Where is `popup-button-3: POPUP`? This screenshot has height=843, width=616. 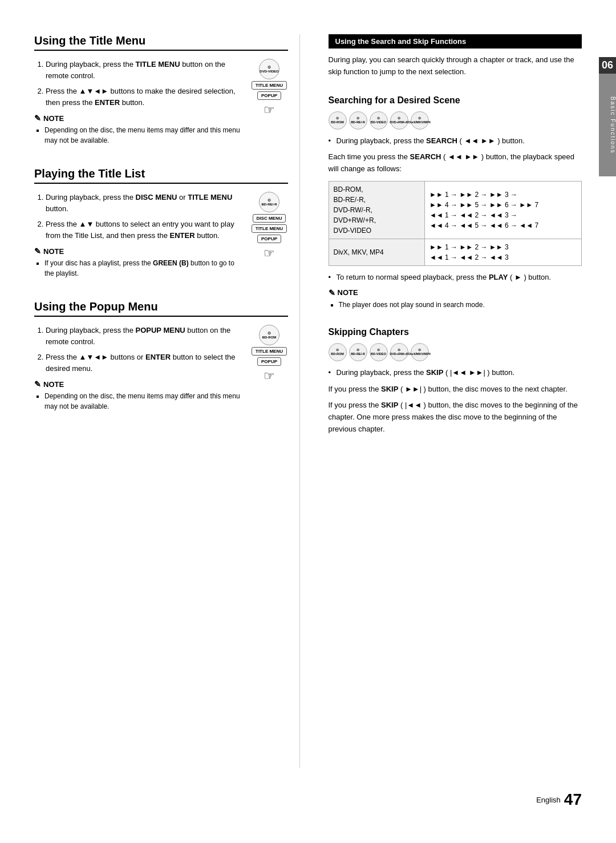 popup-button-3: POPUP is located at coordinates (269, 362).